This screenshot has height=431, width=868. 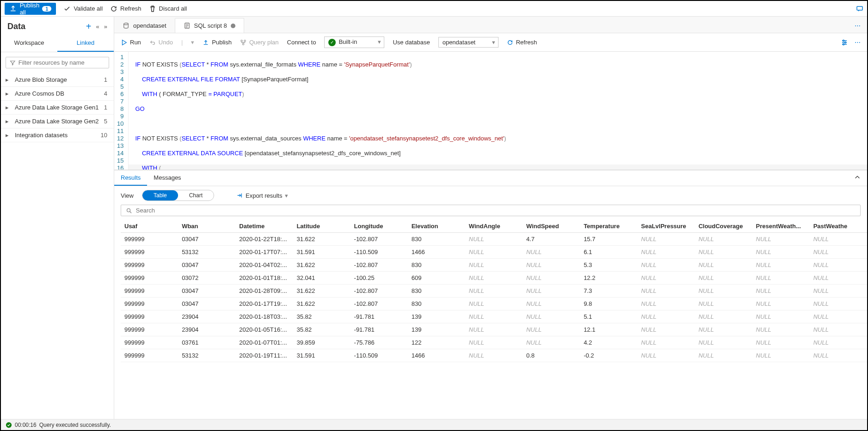 I want to click on publish-badge: 1, so click(x=47, y=9).